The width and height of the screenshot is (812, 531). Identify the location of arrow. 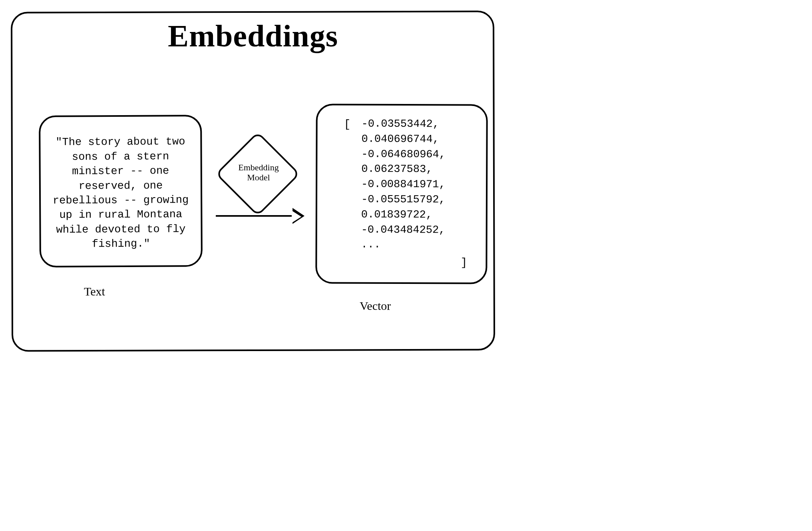
(260, 216).